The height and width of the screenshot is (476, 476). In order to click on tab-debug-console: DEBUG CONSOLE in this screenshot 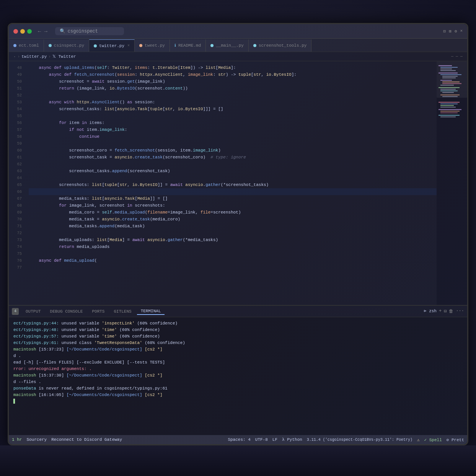, I will do `click(67, 311)`.